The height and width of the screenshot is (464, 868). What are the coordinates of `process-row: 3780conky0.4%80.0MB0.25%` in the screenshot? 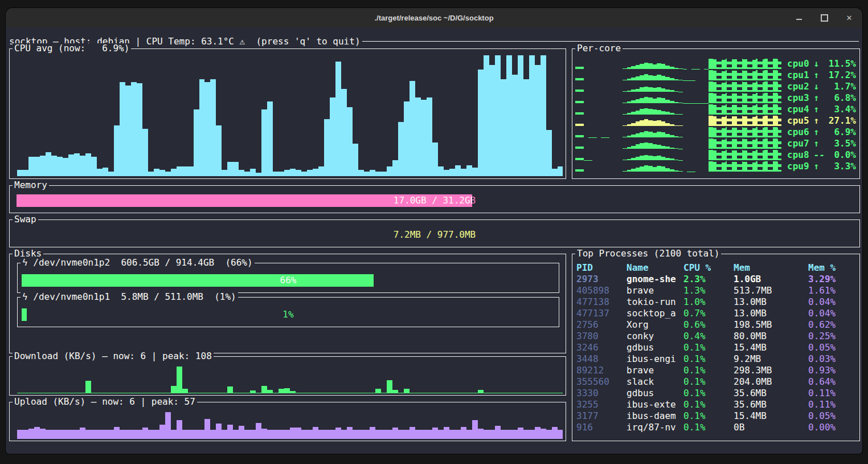 It's located at (716, 336).